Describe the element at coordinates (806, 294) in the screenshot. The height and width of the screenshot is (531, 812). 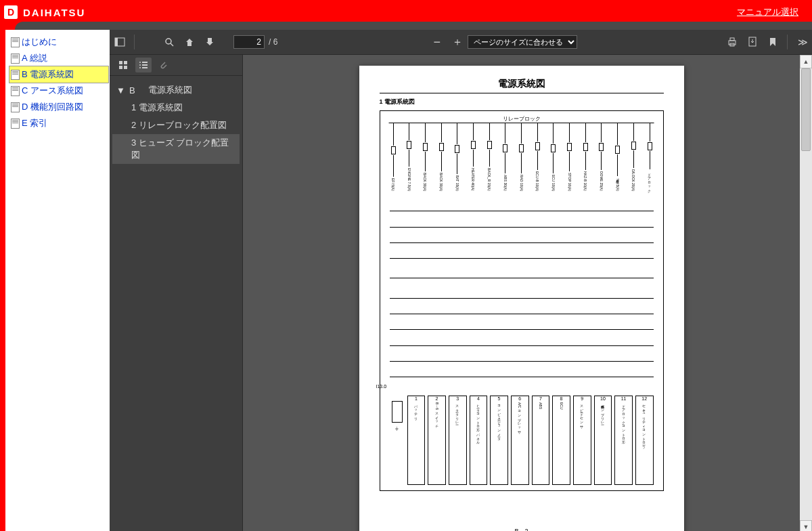
I see `scroll-track` at that location.